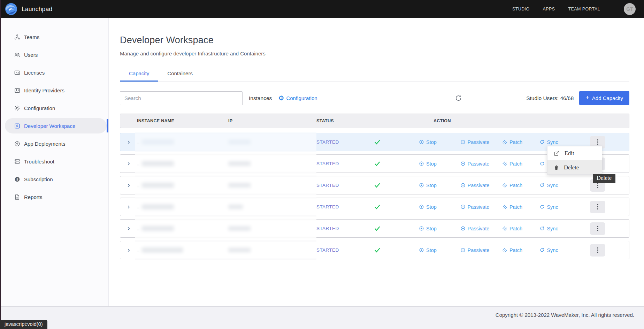 The height and width of the screenshot is (329, 644). Describe the element at coordinates (180, 74) in the screenshot. I see `tab-containers: Containers` at that location.